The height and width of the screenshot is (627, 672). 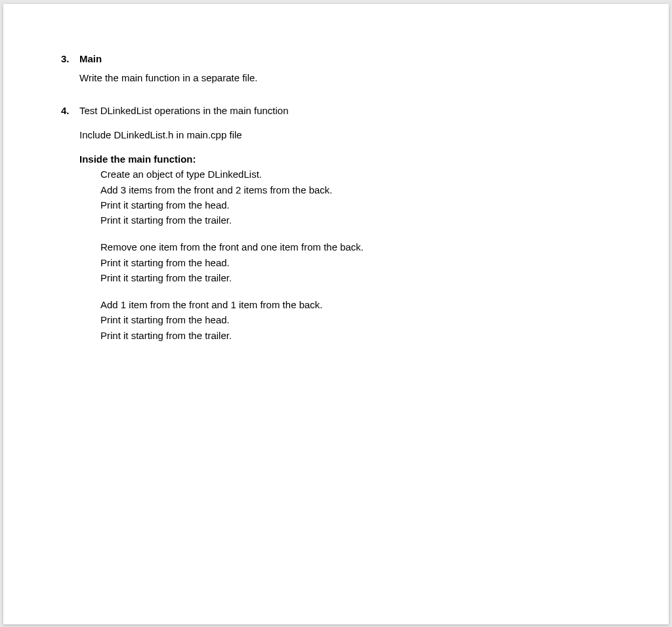 I want to click on list-item-3: 3. Main, so click(x=336, y=59).